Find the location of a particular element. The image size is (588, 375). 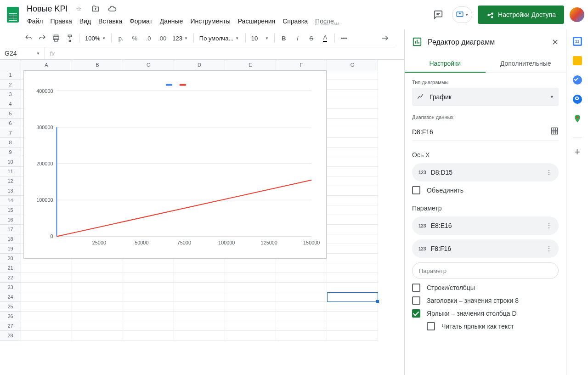

col-header: D is located at coordinates (199, 65).